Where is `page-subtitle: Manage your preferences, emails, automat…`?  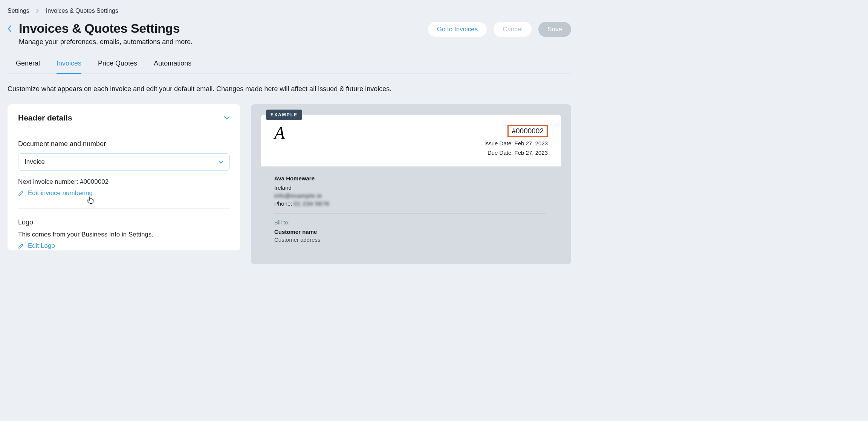 page-subtitle: Manage your preferences, emails, automat… is located at coordinates (105, 42).